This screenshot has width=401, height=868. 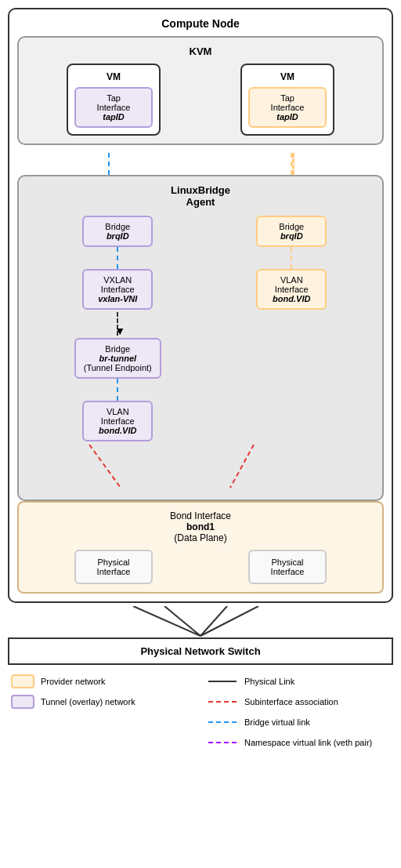 I want to click on physical-row: Physical Interface Physical Interface, so click(x=200, y=567).